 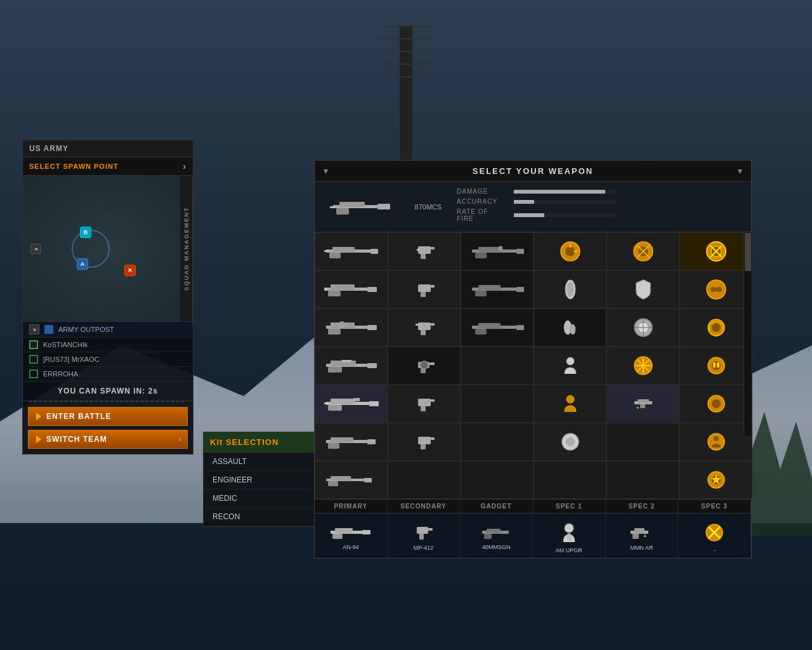 What do you see at coordinates (36, 249) in the screenshot?
I see `map-expand-btn: ◂` at bounding box center [36, 249].